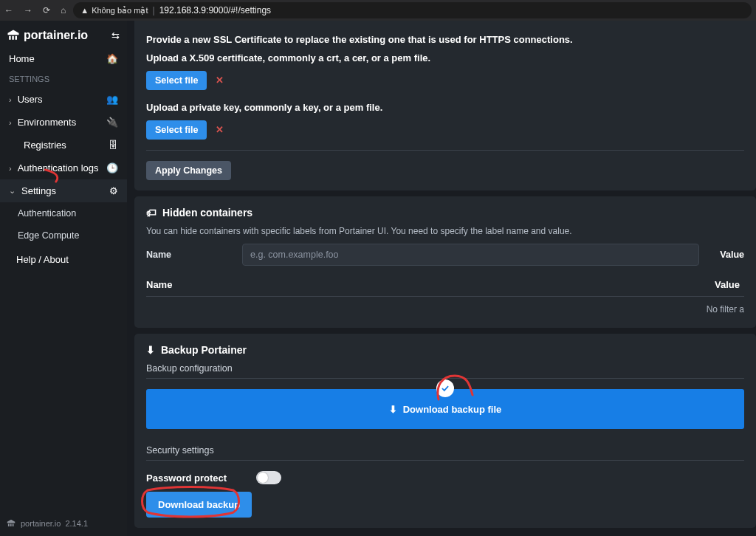  Describe the element at coordinates (112, 59) in the screenshot. I see `home-icon: 🏠` at that location.